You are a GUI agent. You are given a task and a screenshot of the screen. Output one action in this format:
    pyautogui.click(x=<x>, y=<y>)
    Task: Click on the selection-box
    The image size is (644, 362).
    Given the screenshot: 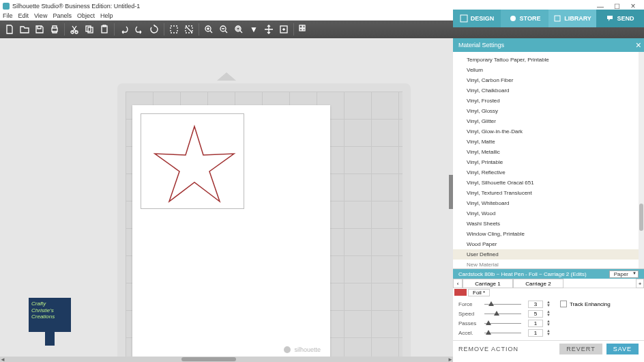 What is the action you would take?
    pyautogui.click(x=192, y=161)
    